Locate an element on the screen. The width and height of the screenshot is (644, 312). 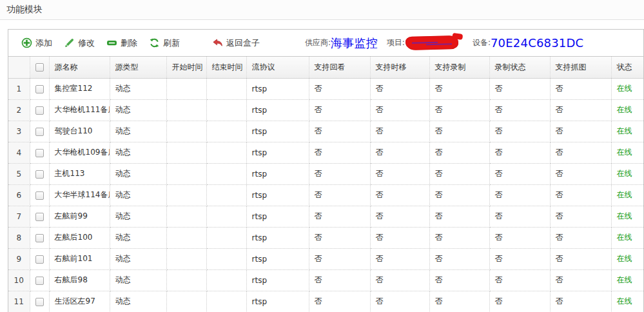
modify-button: 修改 is located at coordinates (79, 43).